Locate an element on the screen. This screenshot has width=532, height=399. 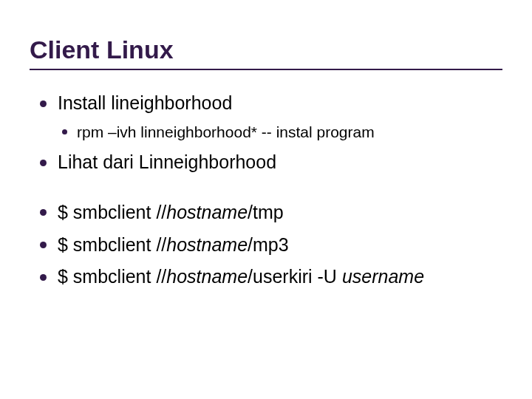
spacer is located at coordinates (269, 191).